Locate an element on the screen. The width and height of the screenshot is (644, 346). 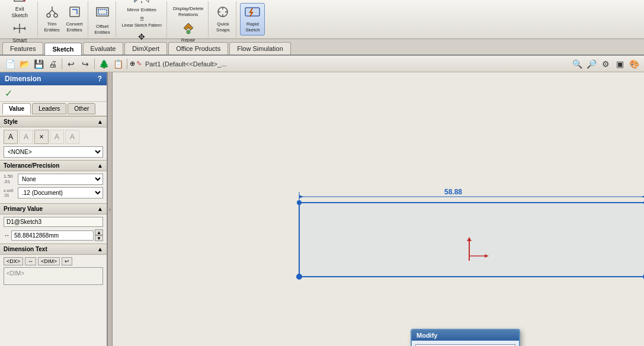
smart-dimension-icon is located at coordinates (20, 30).